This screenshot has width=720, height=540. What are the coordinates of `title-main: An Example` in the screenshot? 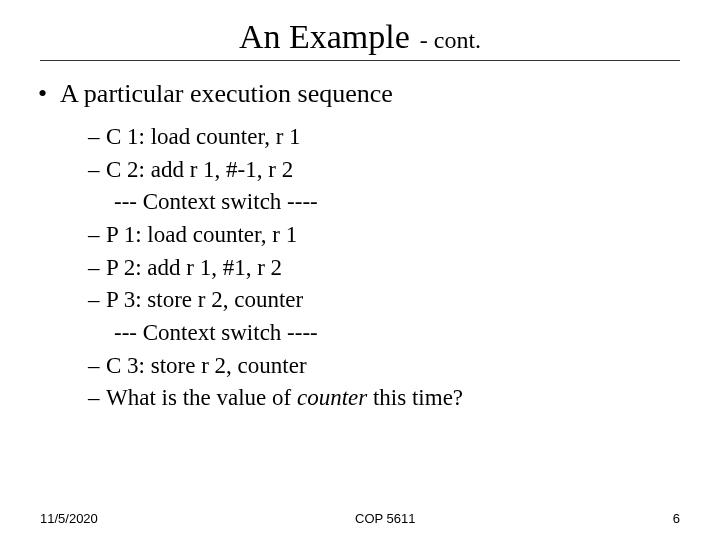 It's located at (324, 36).